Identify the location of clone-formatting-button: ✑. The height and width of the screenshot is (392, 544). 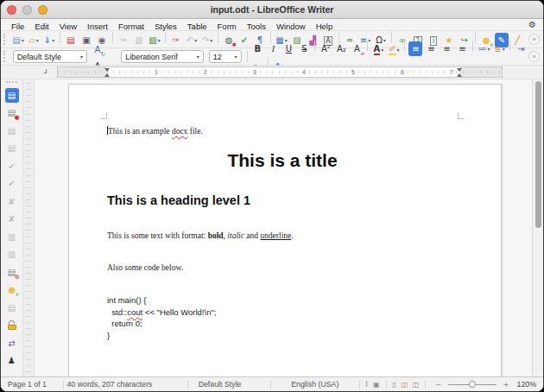
(176, 40).